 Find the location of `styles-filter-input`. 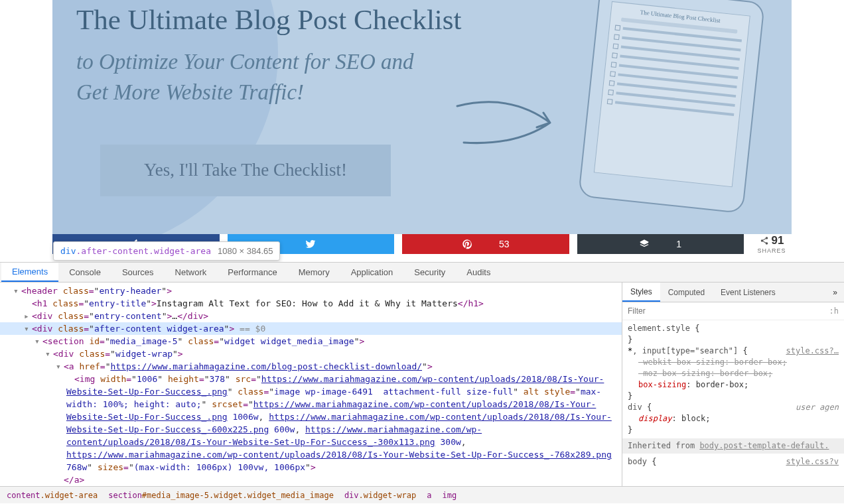

styles-filter-input is located at coordinates (723, 311).